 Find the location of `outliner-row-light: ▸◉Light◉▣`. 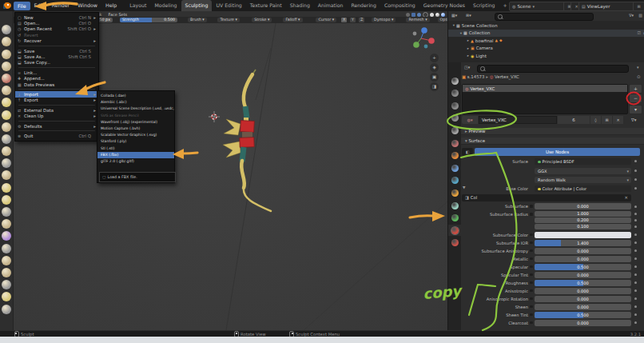

outliner-row-light: ▸◉Light◉▣ is located at coordinates (547, 56).